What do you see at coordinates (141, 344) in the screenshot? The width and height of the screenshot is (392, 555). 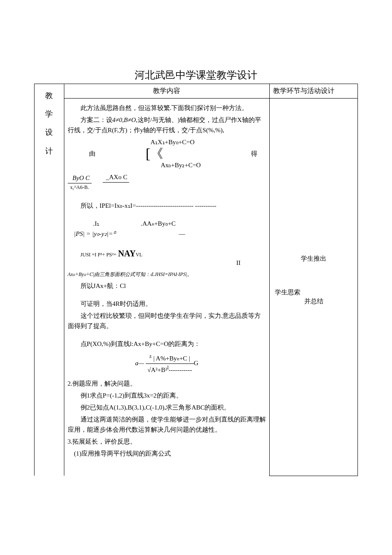 I see `p11-text: 点P(XO,%)到直线l:Ax+By+C=O的距离为：` at bounding box center [141, 344].